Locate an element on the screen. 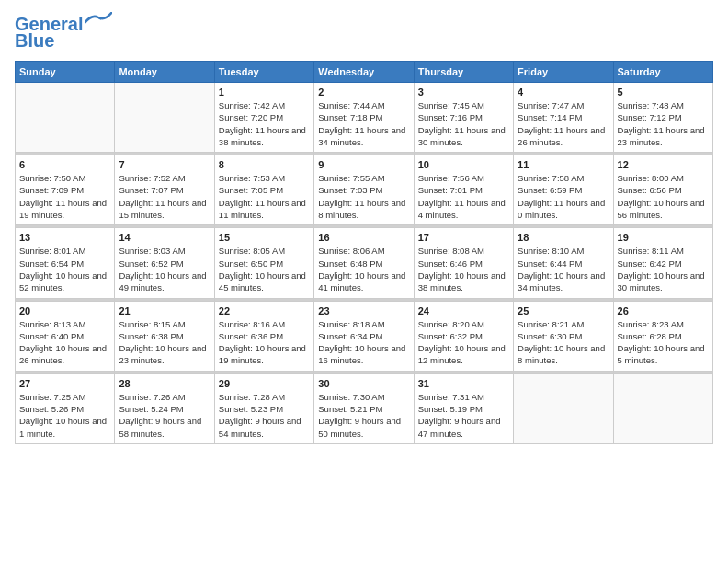 This screenshot has height=563, width=728. column-header-tuesday: Tuesday is located at coordinates (264, 72).